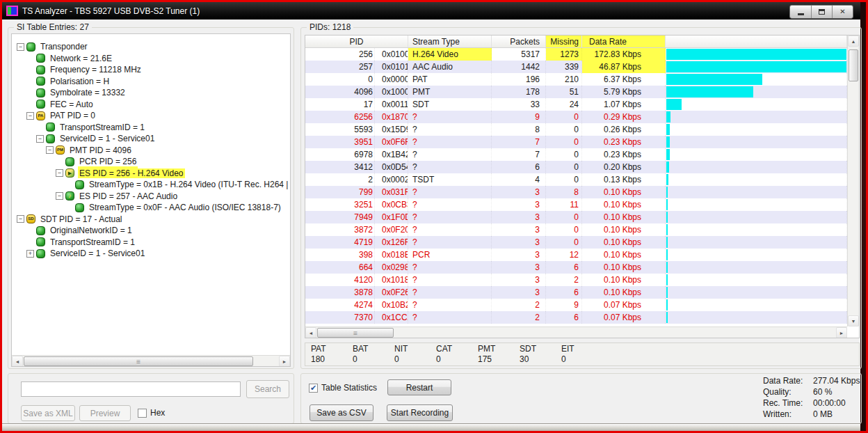  What do you see at coordinates (519, 155) in the screenshot?
I see `cell-packets: 7` at bounding box center [519, 155].